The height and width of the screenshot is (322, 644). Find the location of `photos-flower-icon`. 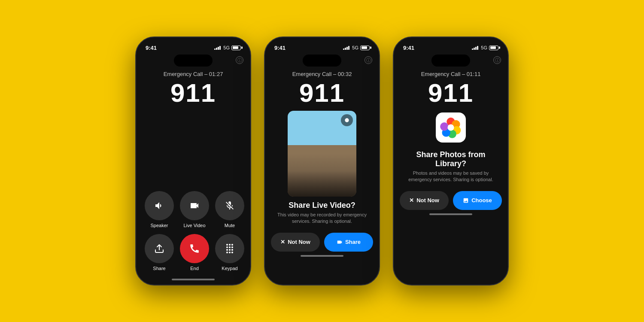

photos-flower-icon is located at coordinates (451, 128).